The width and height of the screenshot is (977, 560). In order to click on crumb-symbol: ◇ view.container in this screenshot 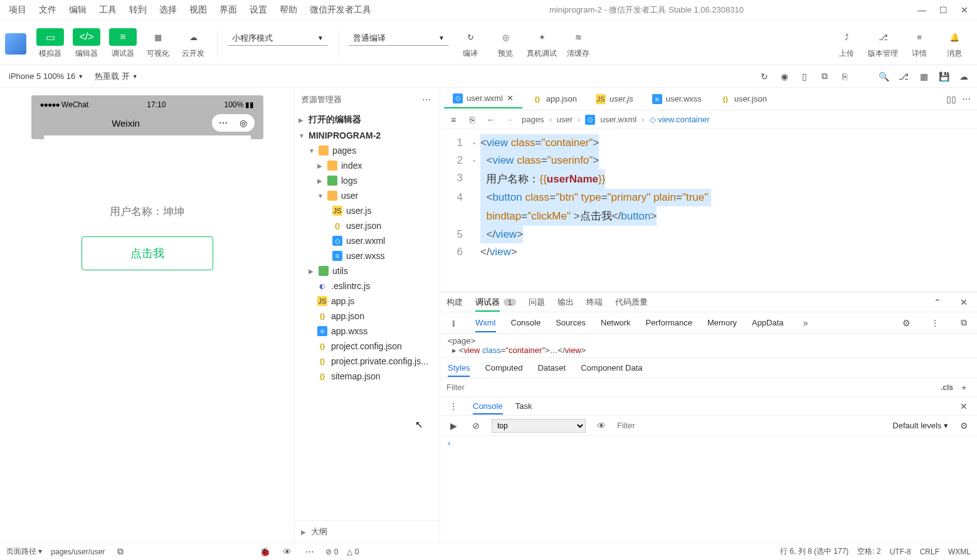, I will do `click(680, 119)`.